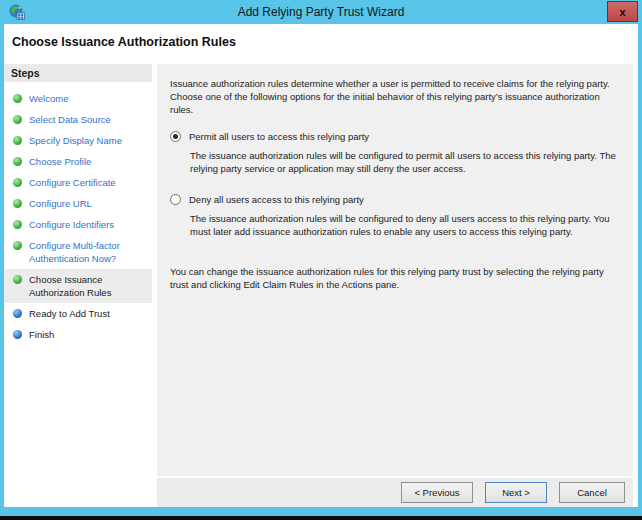 The height and width of the screenshot is (520, 642). What do you see at coordinates (78, 204) in the screenshot?
I see `sidebar-item-configure-url: Configure URL` at bounding box center [78, 204].